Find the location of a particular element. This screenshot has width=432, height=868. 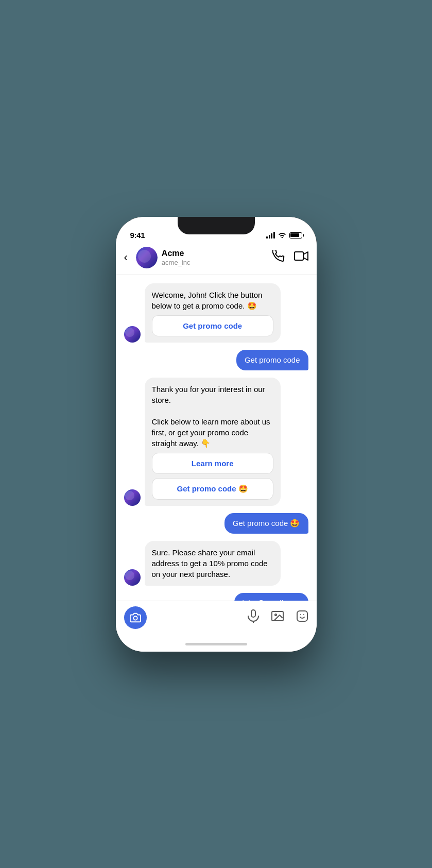

bottom-icons is located at coordinates (278, 618).